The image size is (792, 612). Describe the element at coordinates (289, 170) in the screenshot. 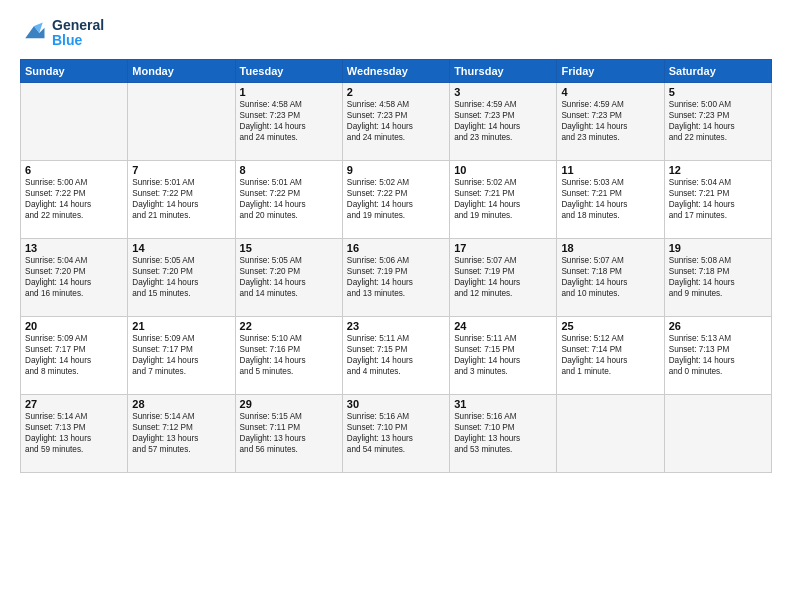

I see `day-number: 8` at that location.